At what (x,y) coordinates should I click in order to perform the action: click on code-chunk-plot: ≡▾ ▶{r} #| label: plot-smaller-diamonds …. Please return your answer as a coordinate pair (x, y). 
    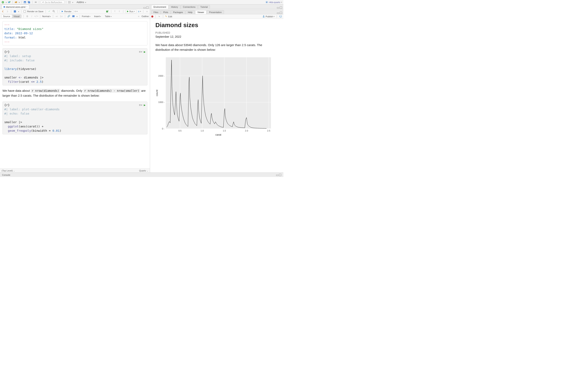
    Looking at the image, I should click on (75, 118).